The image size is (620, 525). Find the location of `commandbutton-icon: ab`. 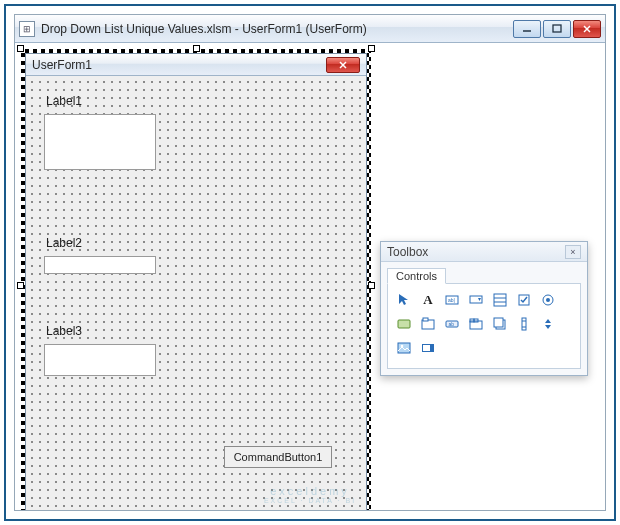

commandbutton-icon: ab is located at coordinates (452, 324).